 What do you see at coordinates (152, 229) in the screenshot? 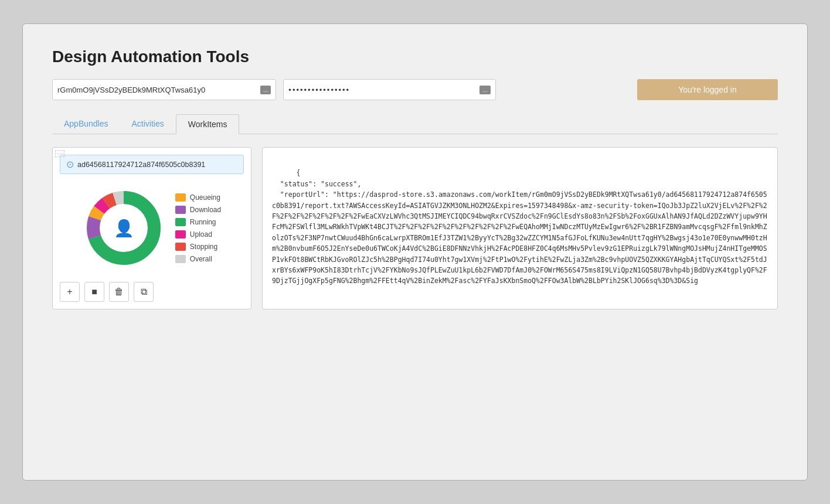
I see `left-panel: ···· ⊙ ad64568117924712a874f6505c0b8391` at bounding box center [152, 229].